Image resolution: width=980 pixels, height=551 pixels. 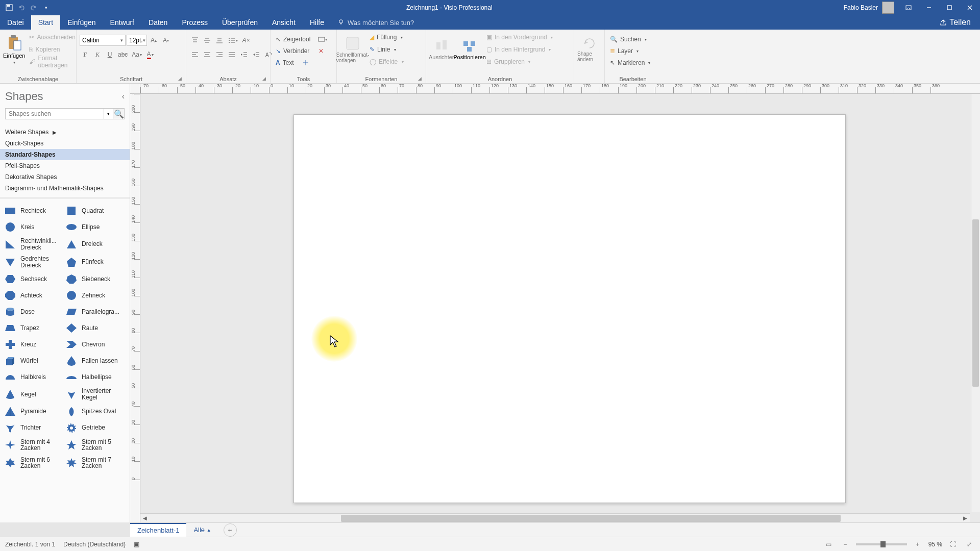 I want to click on shapes-search-input, so click(x=55, y=114).